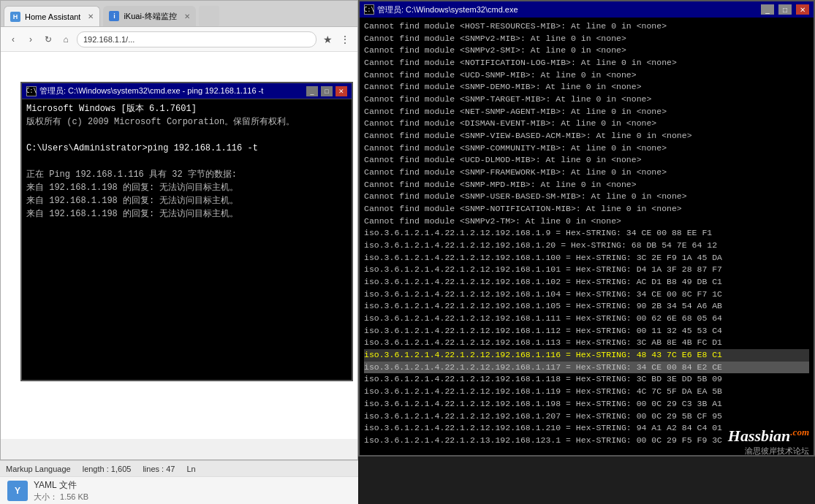 This screenshot has width=815, height=504. I want to click on ha-tab-label: Home Assistant, so click(53, 17).